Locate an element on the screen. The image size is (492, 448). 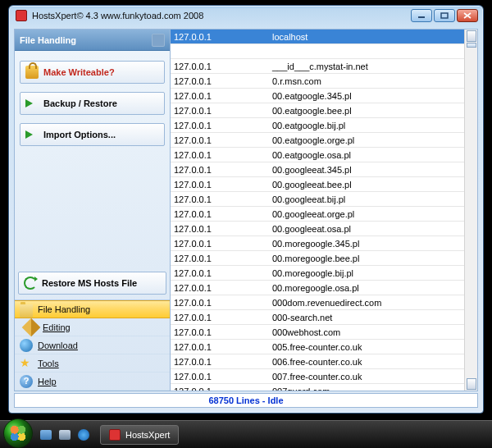
star-icon: ★ is located at coordinates (26, 363).